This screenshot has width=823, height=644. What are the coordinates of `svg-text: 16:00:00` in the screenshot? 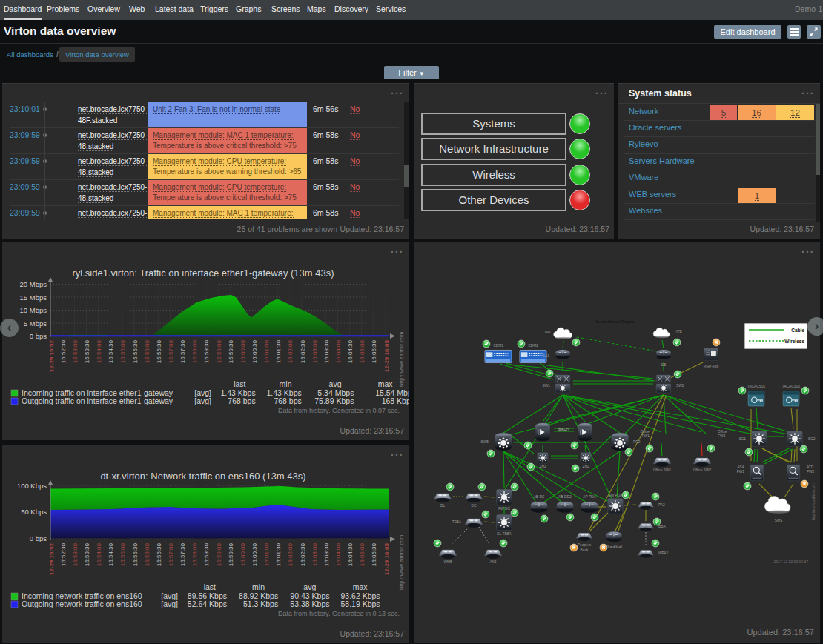 It's located at (243, 554).